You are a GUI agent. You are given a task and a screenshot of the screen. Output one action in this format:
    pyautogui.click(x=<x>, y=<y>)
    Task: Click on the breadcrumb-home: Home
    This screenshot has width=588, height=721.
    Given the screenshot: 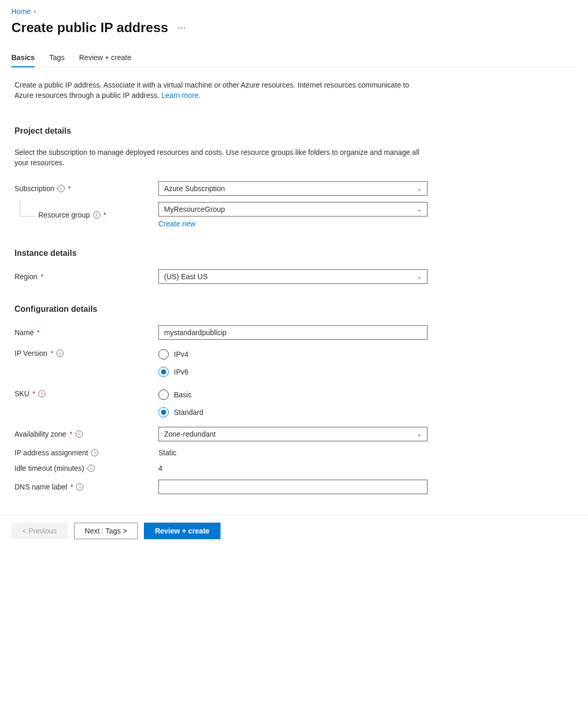 What is the action you would take?
    pyautogui.click(x=21, y=11)
    